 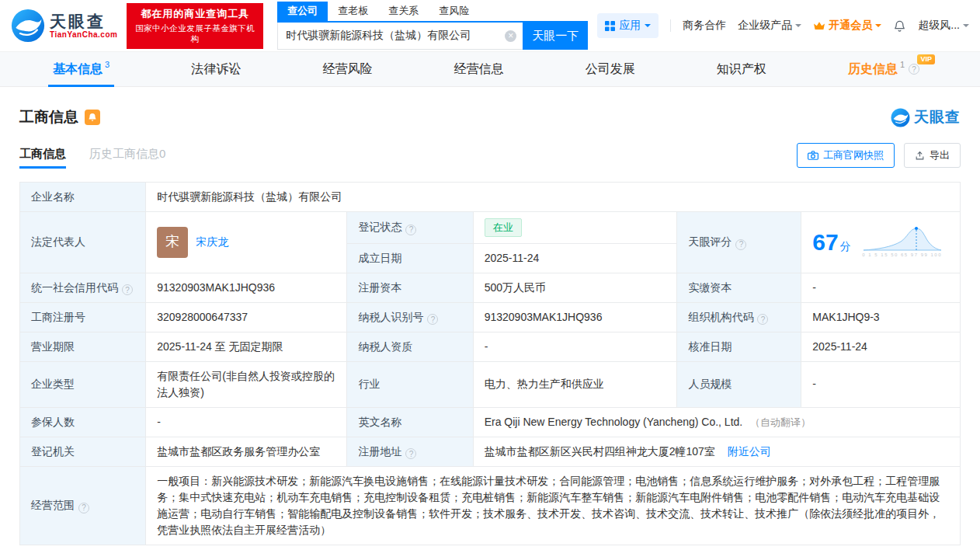 What do you see at coordinates (937, 117) in the screenshot?
I see `tianyancha-watermark-text: 天眼查` at bounding box center [937, 117].